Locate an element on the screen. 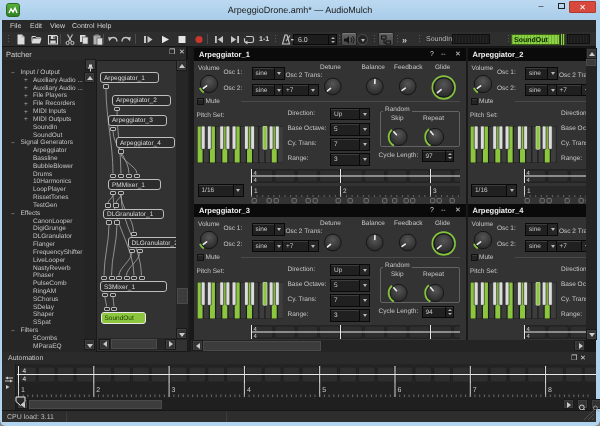 This screenshot has width=600, height=426. zoom-in-button is located at coordinates (582, 404).